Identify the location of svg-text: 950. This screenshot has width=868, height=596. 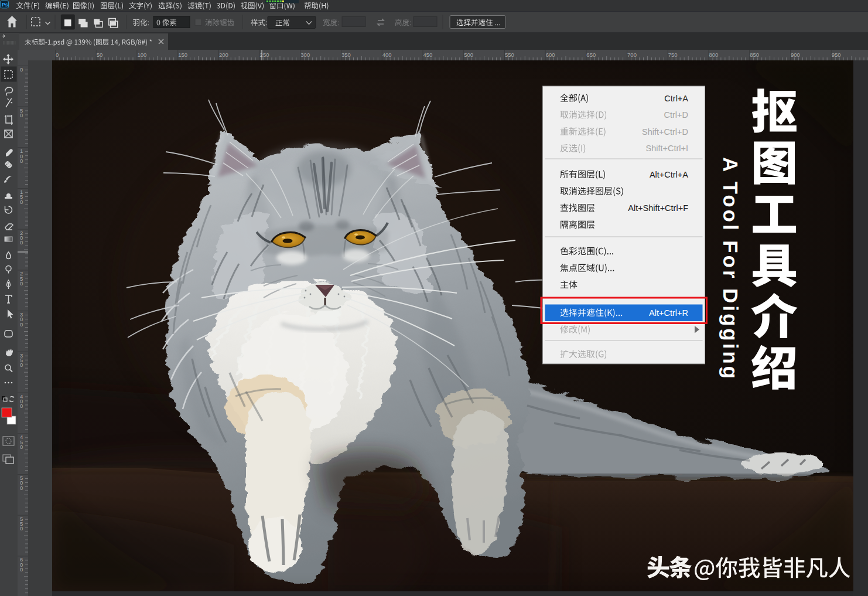
(836, 55).